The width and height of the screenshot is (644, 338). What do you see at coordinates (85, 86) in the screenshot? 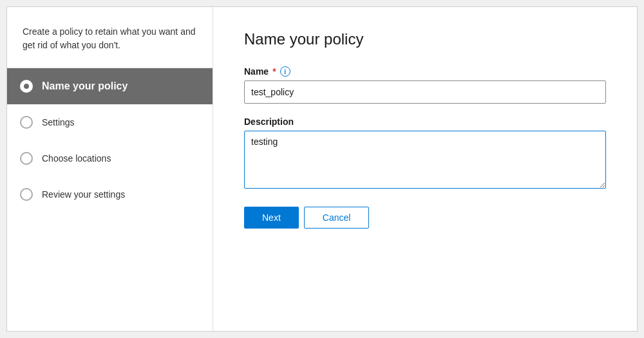
I see `step-label-1: Name your policy` at bounding box center [85, 86].